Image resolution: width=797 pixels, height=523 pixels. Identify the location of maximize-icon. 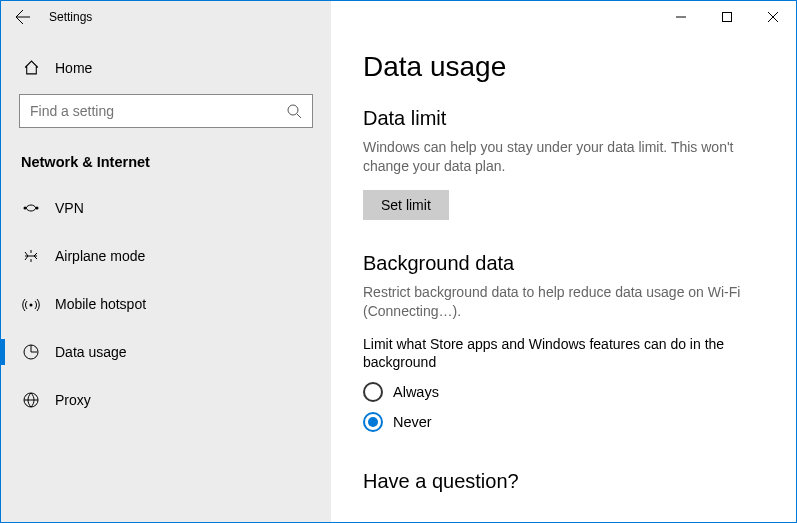
(727, 17).